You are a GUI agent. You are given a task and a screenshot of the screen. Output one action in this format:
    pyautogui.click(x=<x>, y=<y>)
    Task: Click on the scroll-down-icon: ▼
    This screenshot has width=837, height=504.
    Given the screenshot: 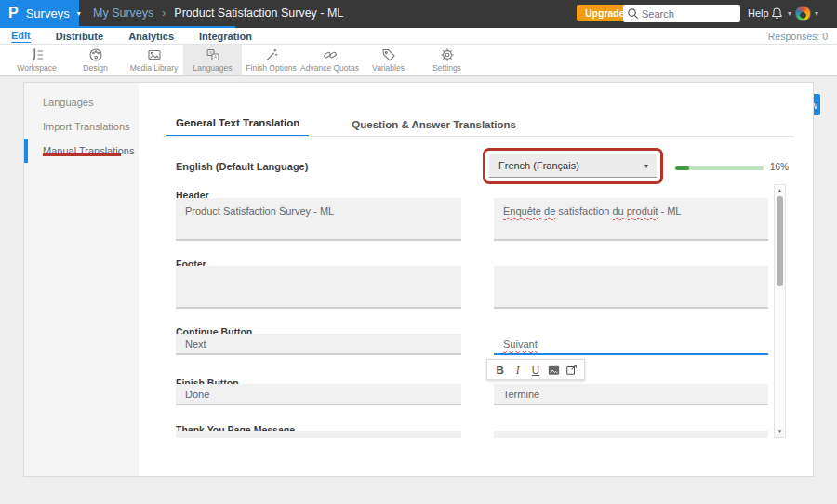 What is the action you would take?
    pyautogui.click(x=779, y=431)
    